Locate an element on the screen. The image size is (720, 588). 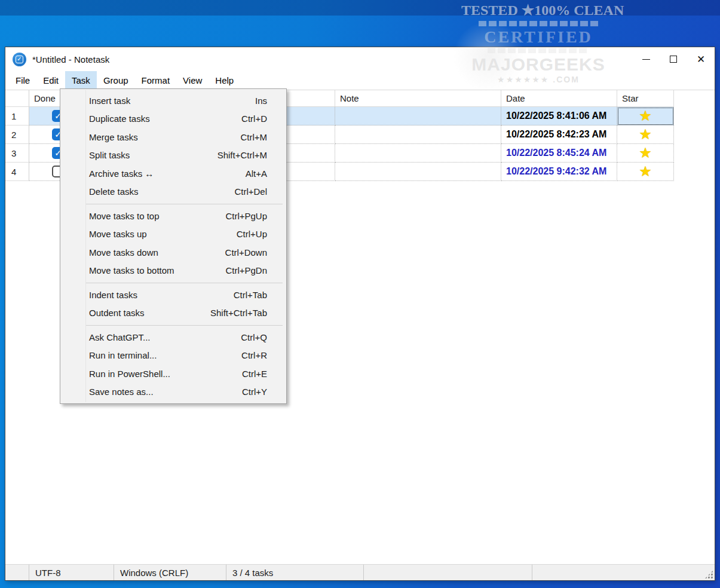
date-cell: 10/22/2025 9:42:32 AM is located at coordinates (559, 172).